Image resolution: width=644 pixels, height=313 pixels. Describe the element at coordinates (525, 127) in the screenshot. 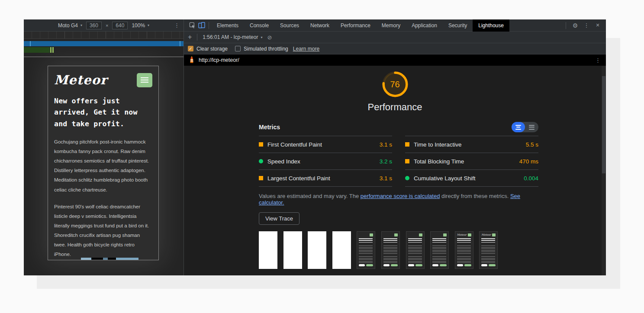

I see `metrics-view-toggle` at that location.